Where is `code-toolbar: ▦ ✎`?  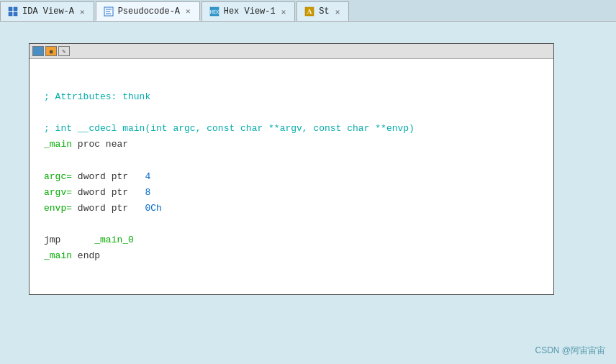
code-toolbar: ▦ ✎ is located at coordinates (291, 52).